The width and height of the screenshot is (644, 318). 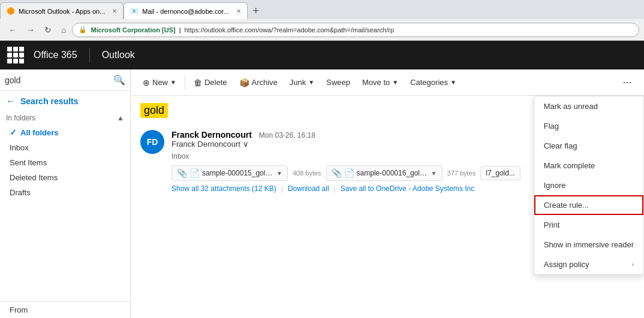 I want to click on tab-1: 🟠 Microsoft Outlook - Apps on... ✕, so click(x=62, y=11).